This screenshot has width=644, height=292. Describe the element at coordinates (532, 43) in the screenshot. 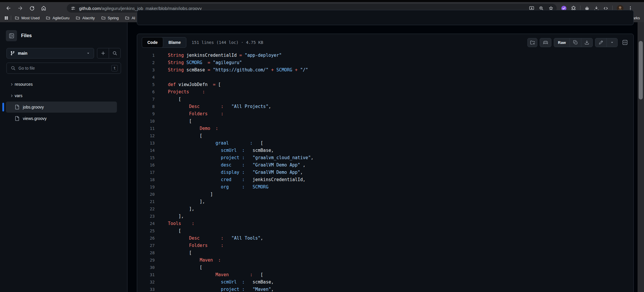

I see `open-workspace-button` at that location.